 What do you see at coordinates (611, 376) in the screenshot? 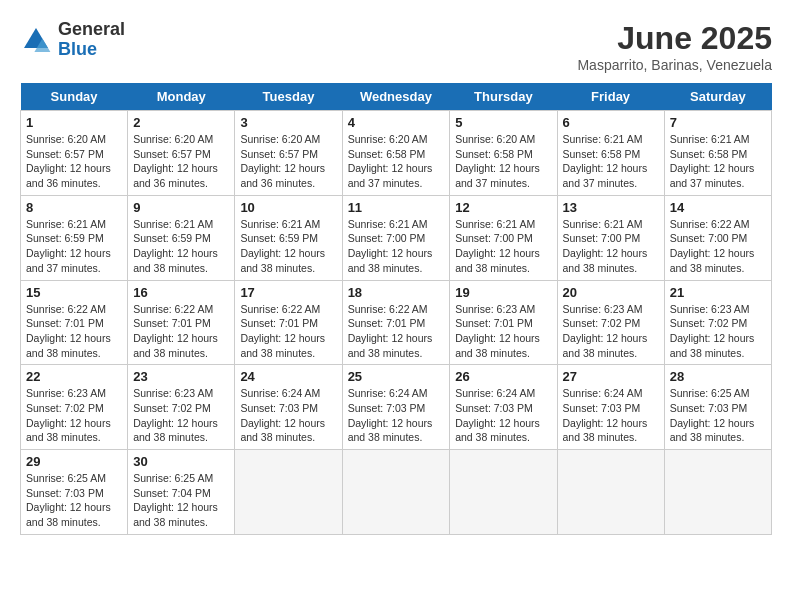
I see `day-number-27: 27` at bounding box center [611, 376].